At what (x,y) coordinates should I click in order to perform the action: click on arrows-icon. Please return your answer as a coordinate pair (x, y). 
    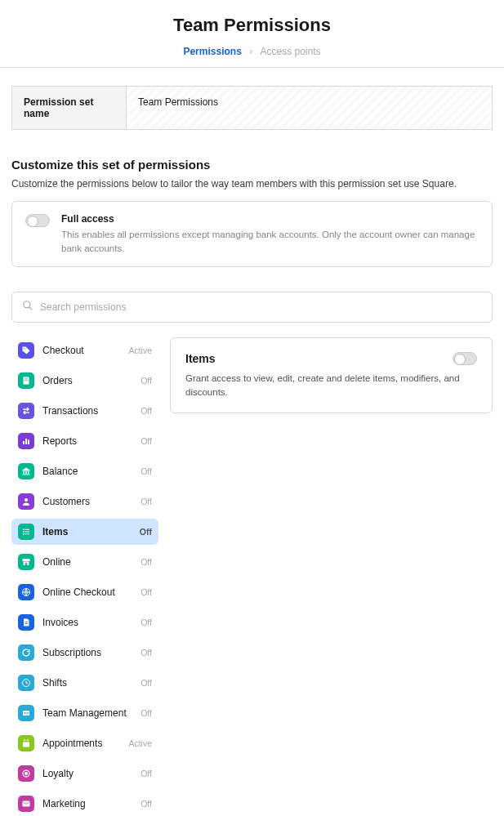
    Looking at the image, I should click on (26, 411).